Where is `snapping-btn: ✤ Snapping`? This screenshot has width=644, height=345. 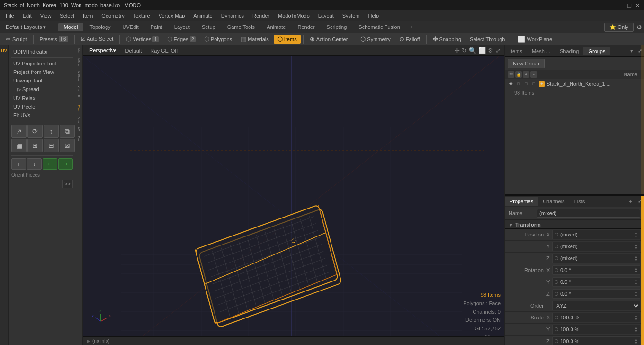
snapping-btn: ✤ Snapping is located at coordinates (447, 39).